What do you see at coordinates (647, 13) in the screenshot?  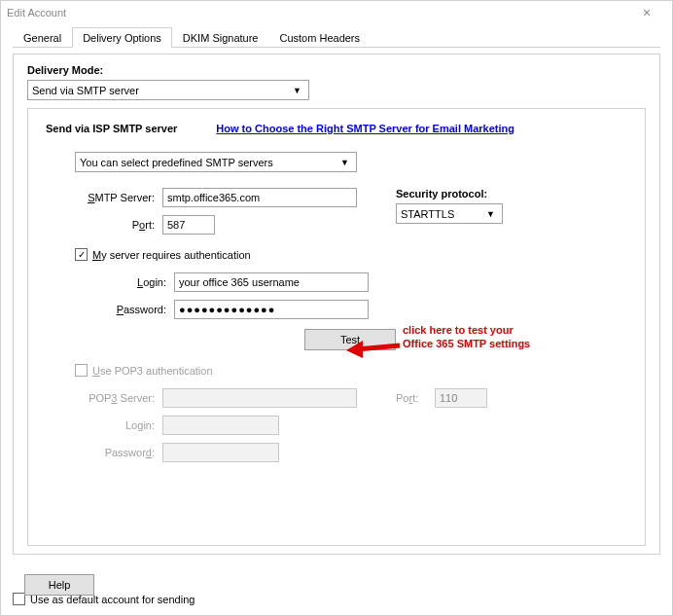 I see `close-icon: ×` at bounding box center [647, 13].